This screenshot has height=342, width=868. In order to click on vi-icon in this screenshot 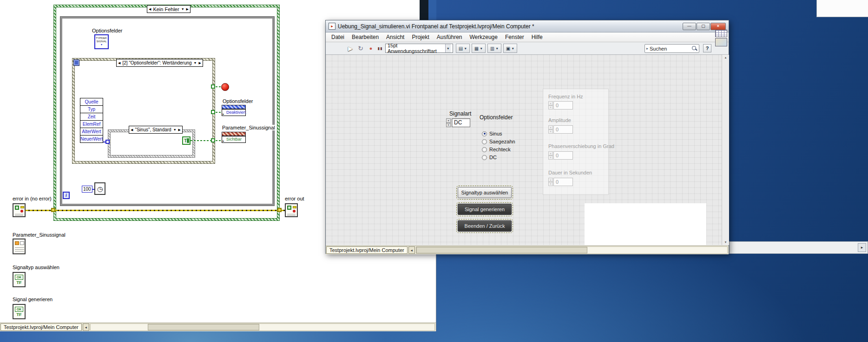, I will do `click(721, 42)`.